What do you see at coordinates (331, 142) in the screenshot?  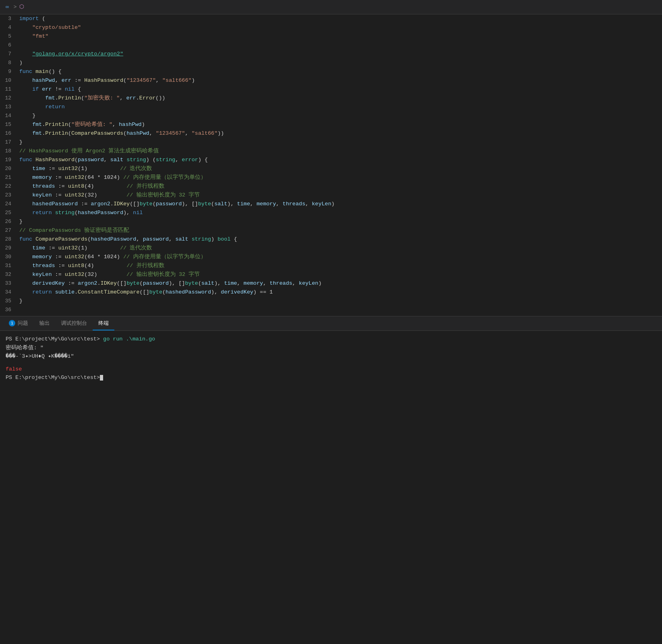 I see `code-line-17: 17}` at bounding box center [331, 142].